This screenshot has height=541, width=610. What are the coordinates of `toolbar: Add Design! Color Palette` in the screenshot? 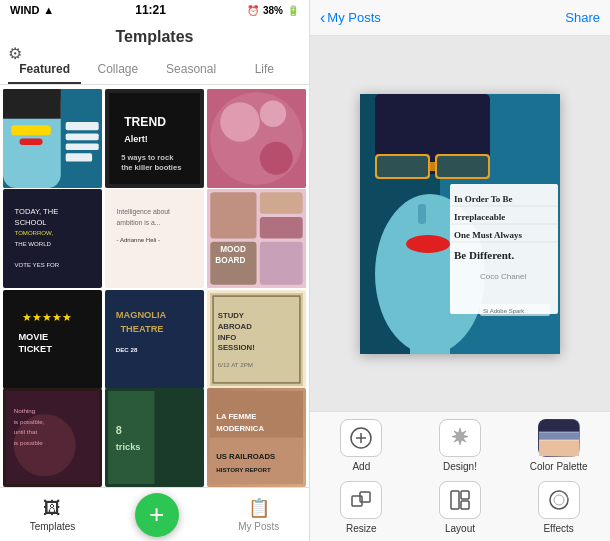 It's located at (460, 476).